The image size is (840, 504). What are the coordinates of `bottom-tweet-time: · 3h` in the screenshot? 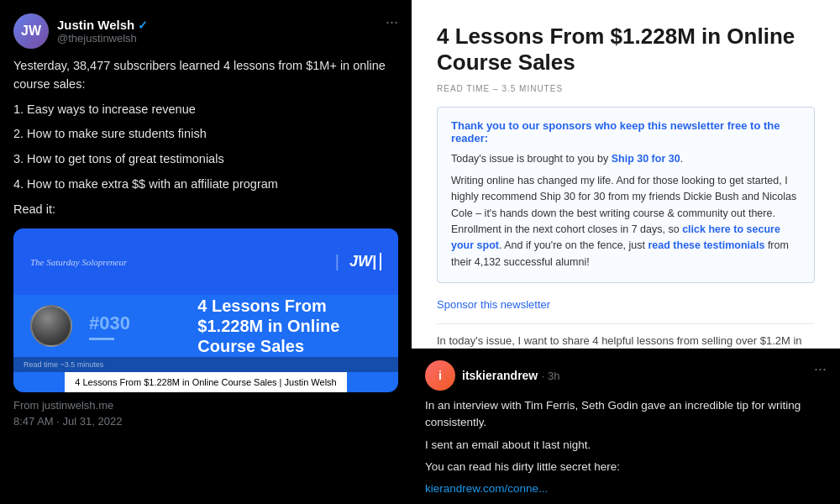 It's located at (551, 376).